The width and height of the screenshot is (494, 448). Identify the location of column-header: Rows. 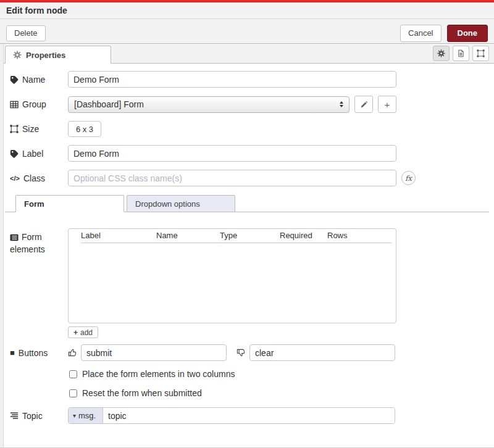
(359, 236).